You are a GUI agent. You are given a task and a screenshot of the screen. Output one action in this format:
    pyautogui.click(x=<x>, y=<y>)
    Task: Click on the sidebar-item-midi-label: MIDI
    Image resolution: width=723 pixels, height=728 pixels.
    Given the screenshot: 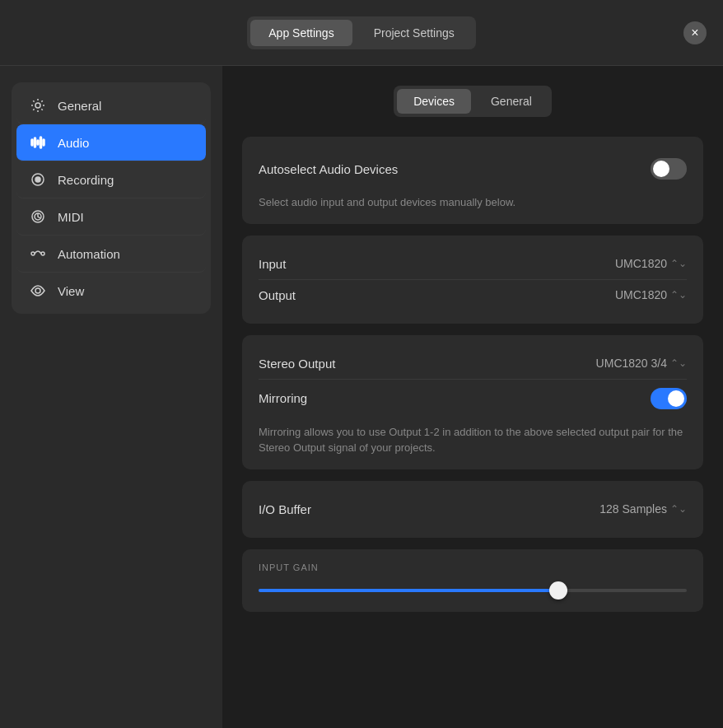 What is the action you would take?
    pyautogui.click(x=71, y=217)
    